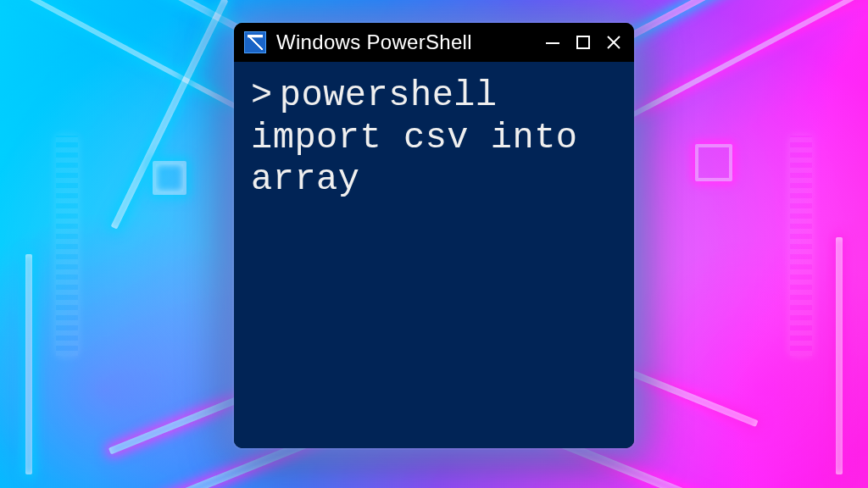 The width and height of the screenshot is (868, 488). What do you see at coordinates (614, 42) in the screenshot?
I see `close-button` at bounding box center [614, 42].